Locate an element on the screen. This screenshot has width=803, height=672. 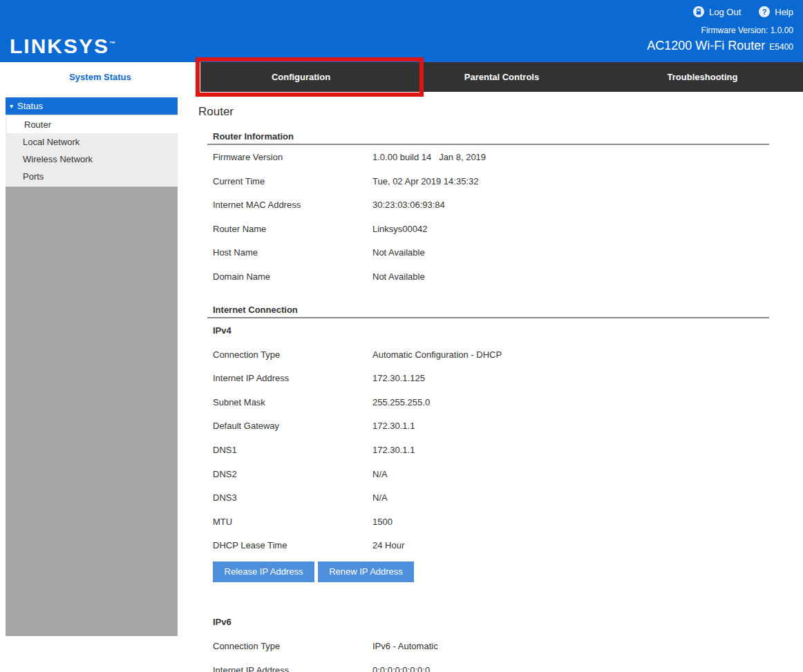
renew-ip-button: Renew IP Address is located at coordinates (366, 572).